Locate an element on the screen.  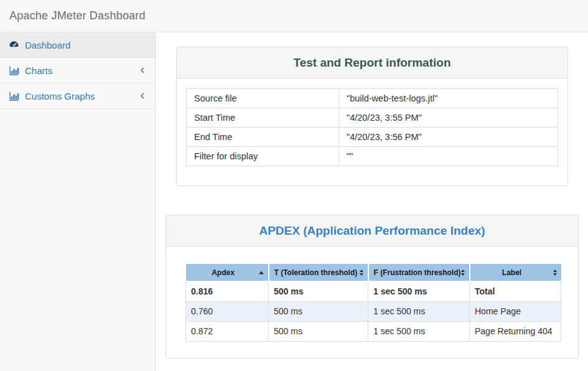
panel-title: APDEX (Application Performance Index) is located at coordinates (372, 231).